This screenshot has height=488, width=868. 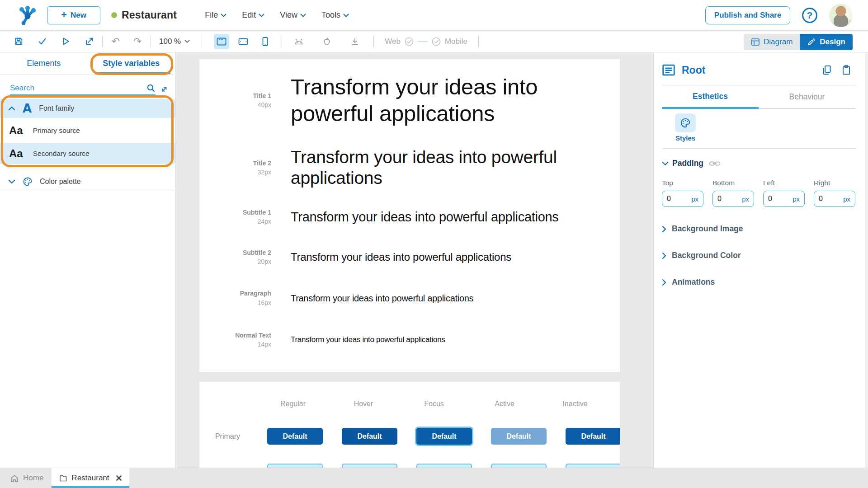 What do you see at coordinates (444, 465) in the screenshot?
I see `secondary-button-focus` at bounding box center [444, 465].